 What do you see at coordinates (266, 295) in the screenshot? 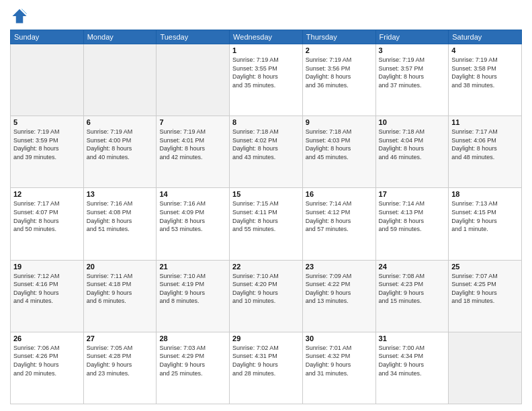
I see `day-cell: 22Sunrise: 7:10 AM Sunset: 4:20 PM Dayli…` at bounding box center [266, 295].